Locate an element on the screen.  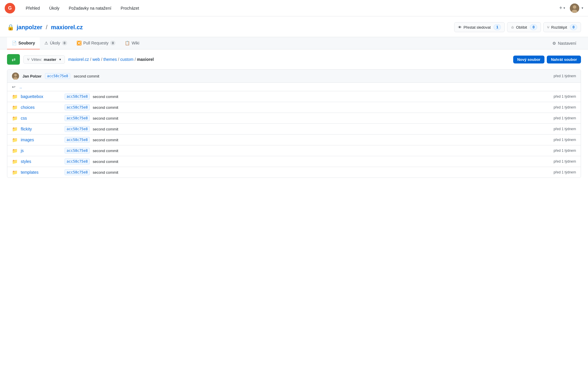
fork-icon: ⑂ is located at coordinates (548, 27).